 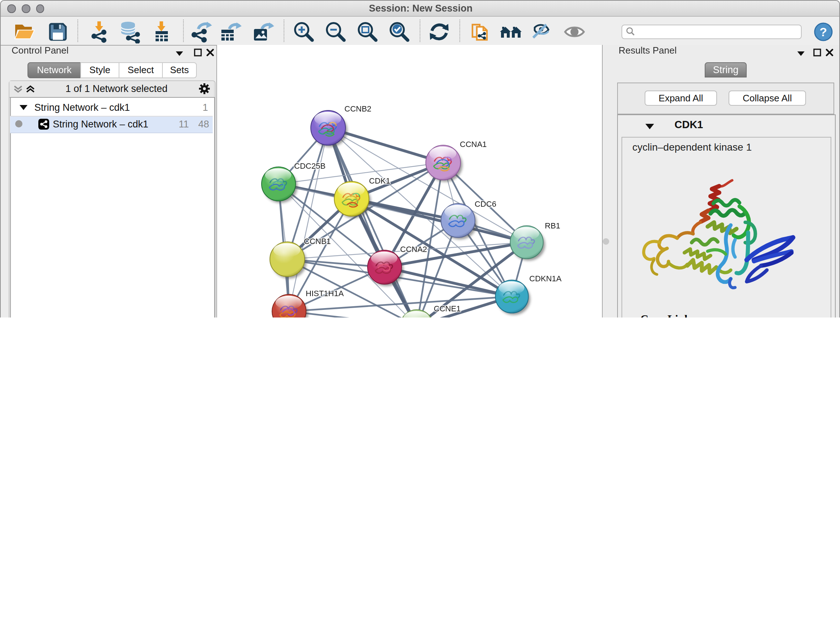 What do you see at coordinates (317, 241) in the screenshot?
I see `svg-text: CCNB1` at bounding box center [317, 241].